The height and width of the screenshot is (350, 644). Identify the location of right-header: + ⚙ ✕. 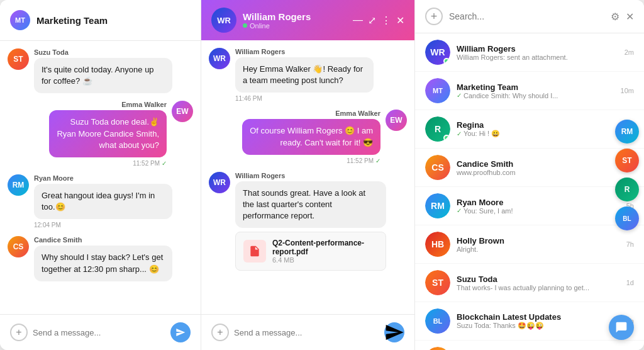
(530, 16).